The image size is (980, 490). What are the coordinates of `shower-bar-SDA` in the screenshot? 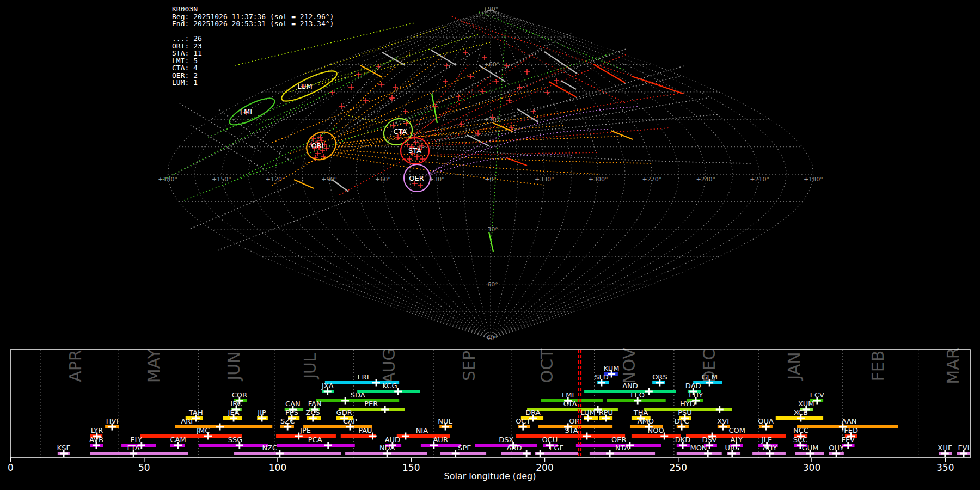 It's located at (357, 401).